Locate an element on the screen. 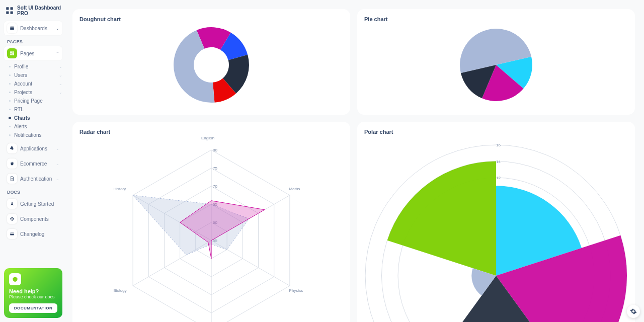 This screenshot has height=322, width=644. pie-card: Pie chart is located at coordinates (496, 62).